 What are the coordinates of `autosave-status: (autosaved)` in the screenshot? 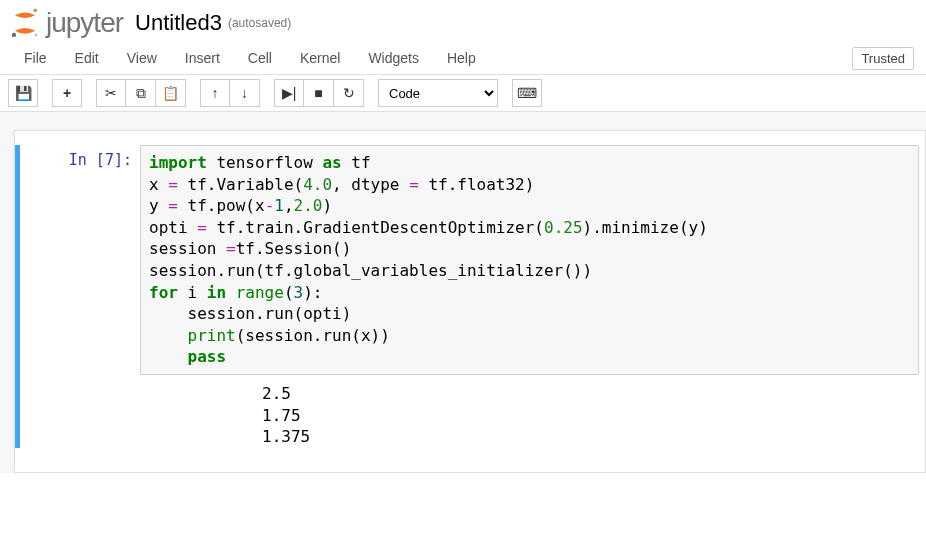 It's located at (260, 23).